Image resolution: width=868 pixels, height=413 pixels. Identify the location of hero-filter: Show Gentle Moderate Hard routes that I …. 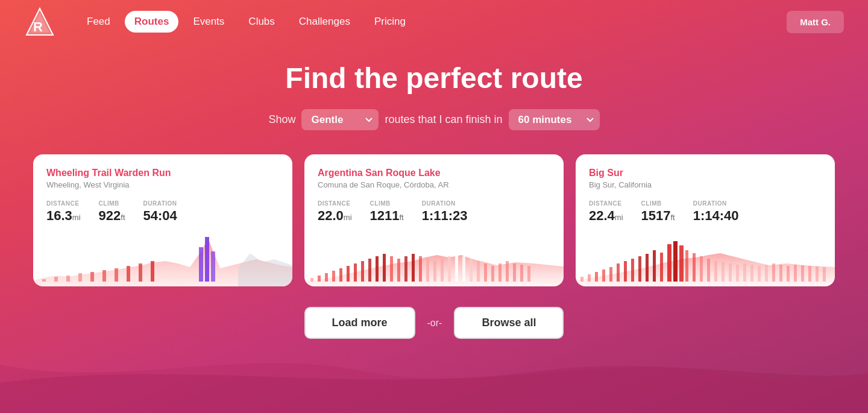
(434, 119).